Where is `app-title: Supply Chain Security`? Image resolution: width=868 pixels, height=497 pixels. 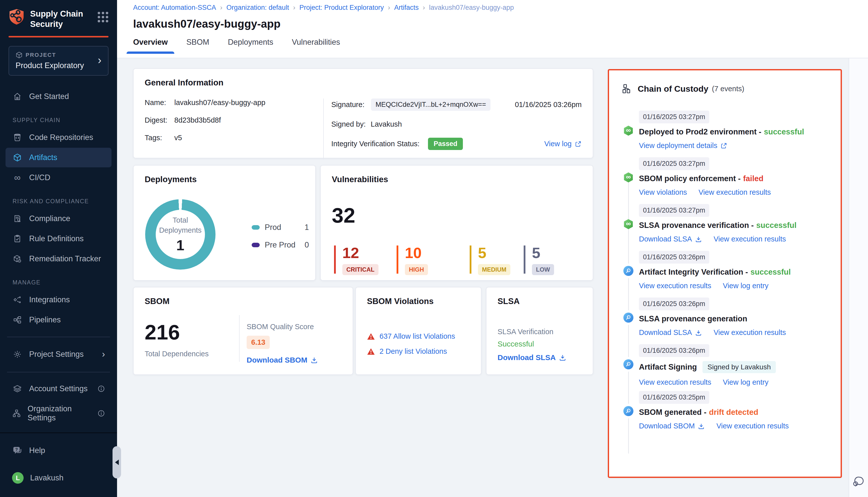
app-title: Supply Chain Security is located at coordinates (59, 19).